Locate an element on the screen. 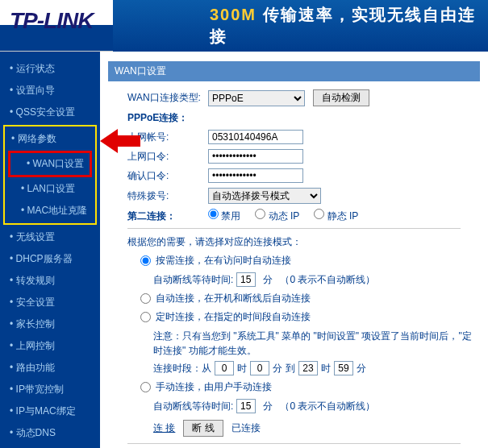 Image resolution: width=488 pixels, height=448 pixels. sidebar-item-wireless: 无线设置 is located at coordinates (50, 237).